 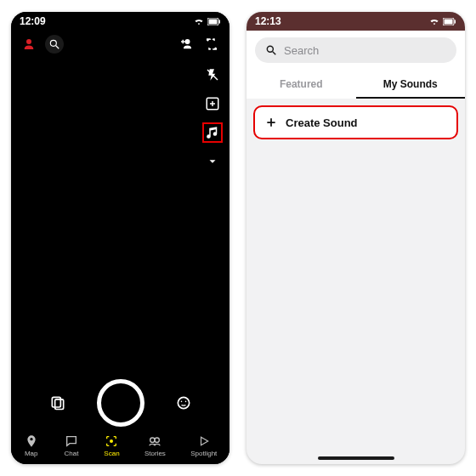 I want to click on nav-chat: Chat, so click(x=71, y=445).